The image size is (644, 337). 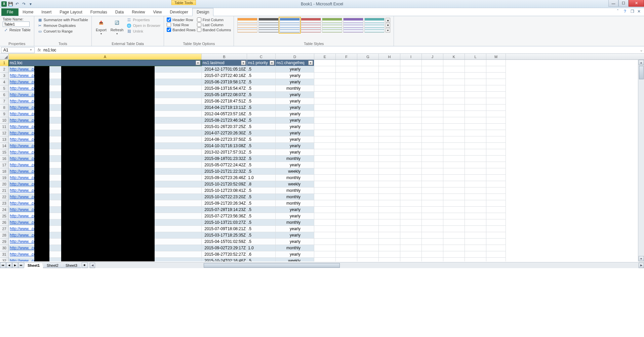 I want to click on cell: 2015-04-15T01:02:59Z, so click(x=225, y=242).